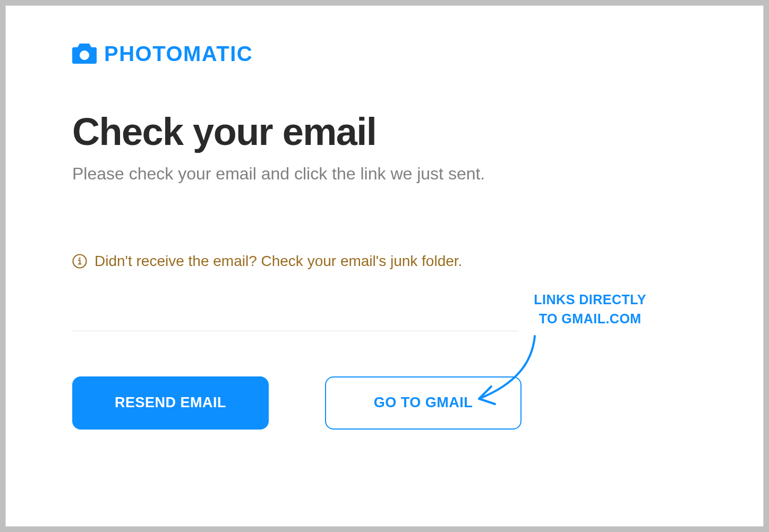 This screenshot has width=769, height=532. I want to click on annotation-line-2: TO GMAIL.COM, so click(590, 319).